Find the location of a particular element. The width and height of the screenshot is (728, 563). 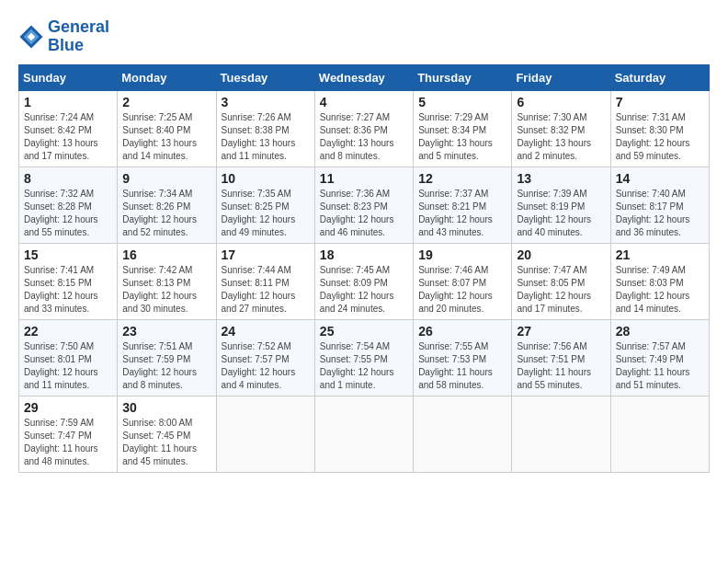

calendar-cell: 13Sunrise: 7:39 AM Sunset: 8:19 PM Dayli… is located at coordinates (561, 204).